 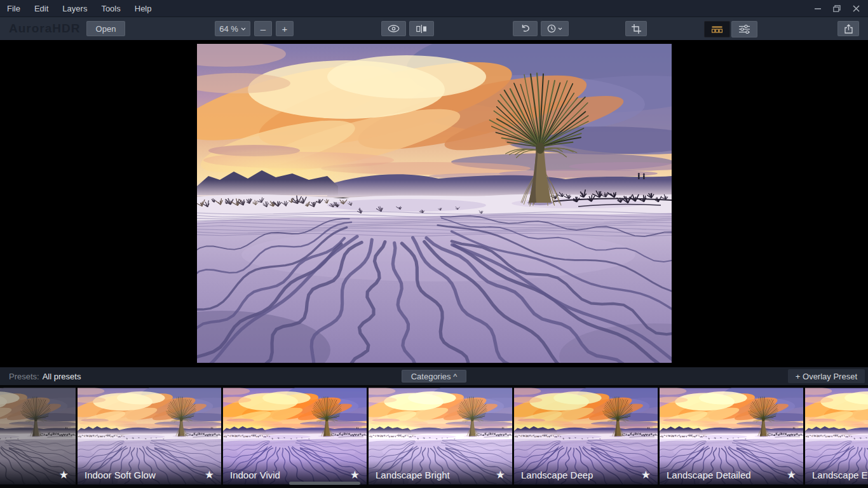 I want to click on menu-help: Help, so click(x=144, y=8).